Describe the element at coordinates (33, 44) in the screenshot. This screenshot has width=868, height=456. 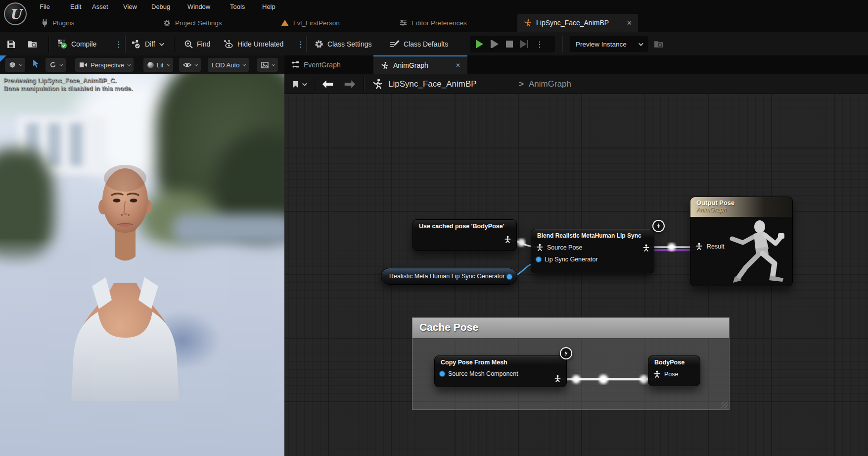
I see `browse-asset-button` at that location.